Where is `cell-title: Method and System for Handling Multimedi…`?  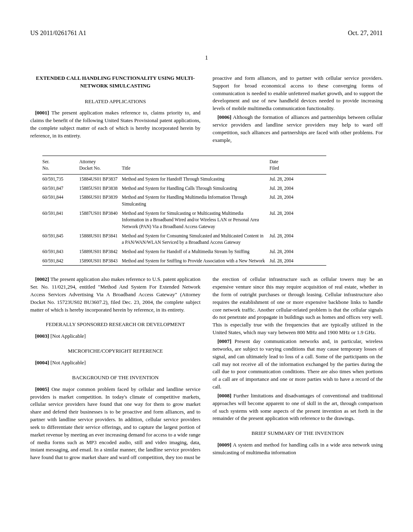 cell-title: Method and System for Handling Multimedi… is located at coordinates (196, 201).